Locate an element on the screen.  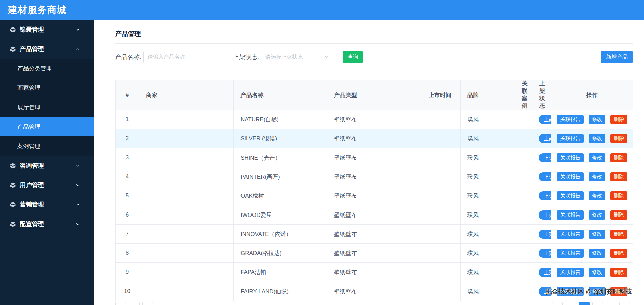
app-title: 建材服务商城 is located at coordinates (37, 10).